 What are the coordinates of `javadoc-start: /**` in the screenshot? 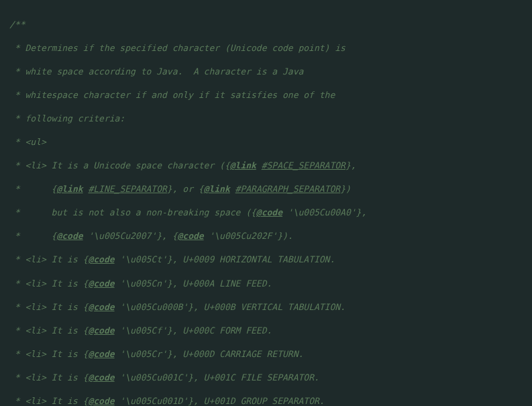 It's located at (17, 24).